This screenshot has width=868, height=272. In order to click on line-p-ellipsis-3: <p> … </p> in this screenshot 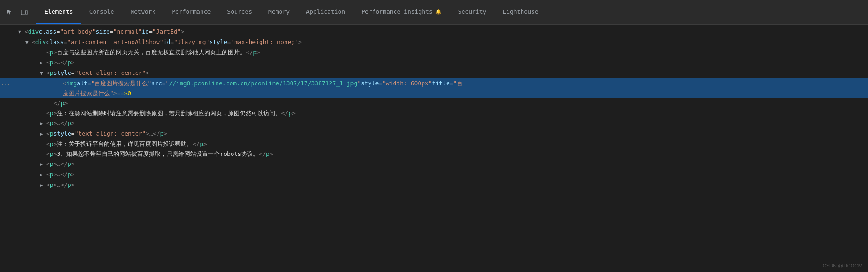, I will do `click(434, 164)`.